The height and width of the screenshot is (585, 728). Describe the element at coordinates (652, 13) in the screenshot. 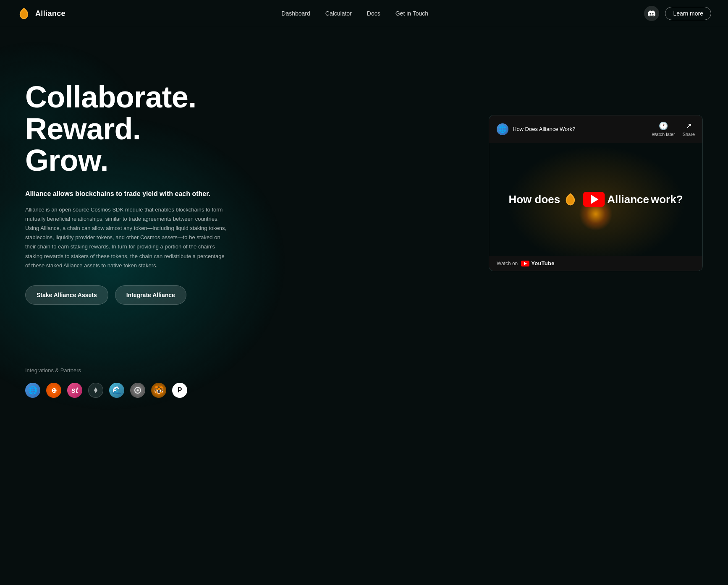

I see `discord-icon` at that location.